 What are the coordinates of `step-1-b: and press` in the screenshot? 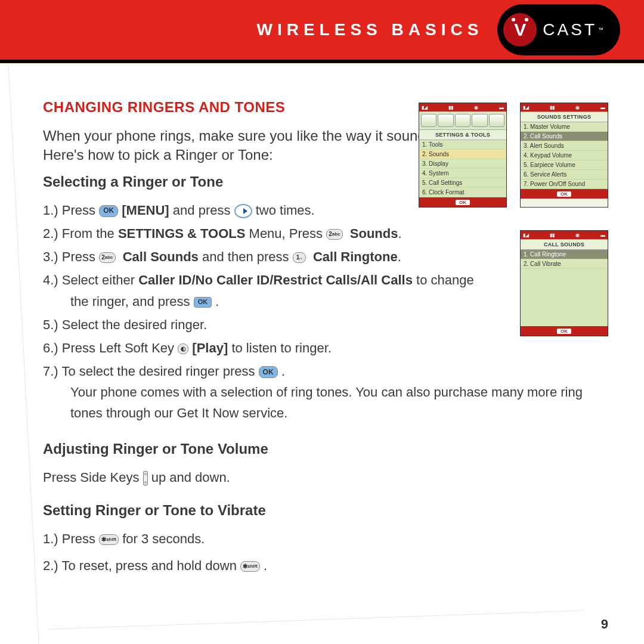 It's located at (204, 210).